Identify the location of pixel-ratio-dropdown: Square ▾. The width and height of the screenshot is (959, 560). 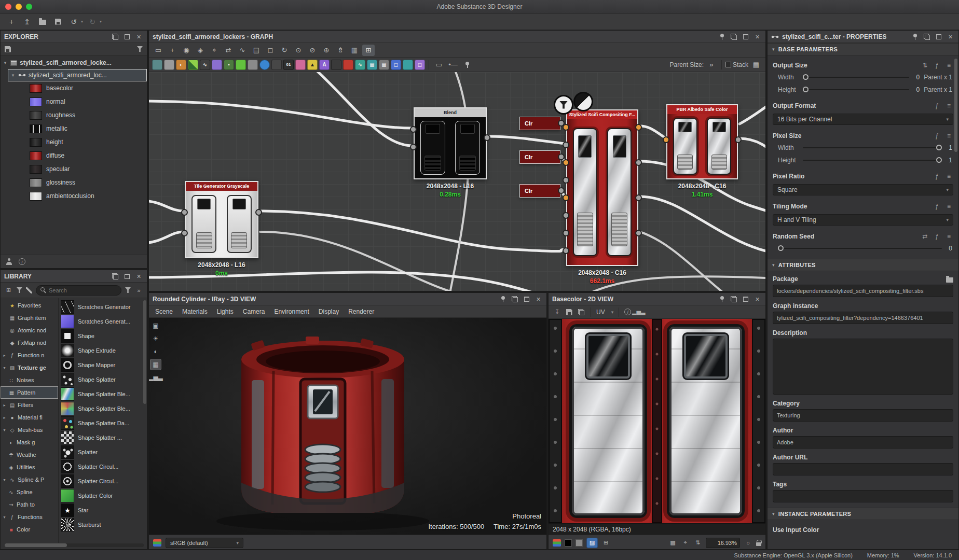
(863, 190).